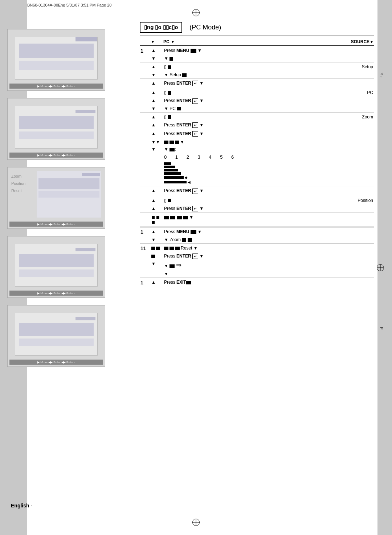 The height and width of the screenshot is (535, 392). What do you see at coordinates (145, 117) in the screenshot?
I see `step-zoom-num` at bounding box center [145, 117].